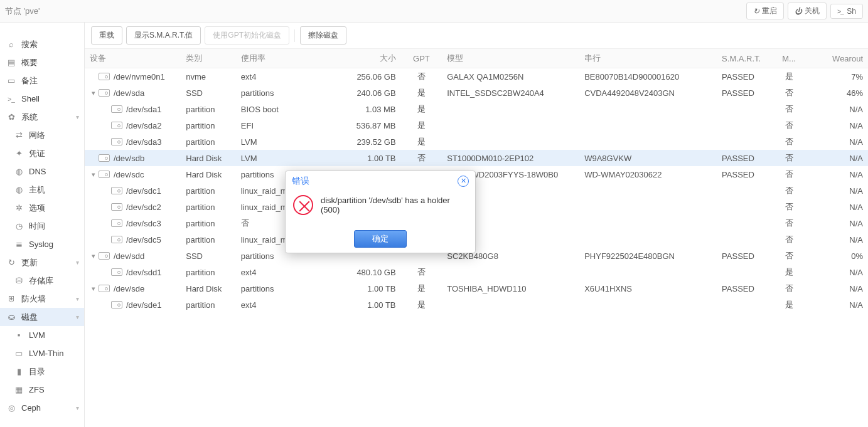 The height and width of the screenshot is (427, 868). Describe the element at coordinates (380, 181) in the screenshot. I see `dialog-header: 错误 ✕` at that location.